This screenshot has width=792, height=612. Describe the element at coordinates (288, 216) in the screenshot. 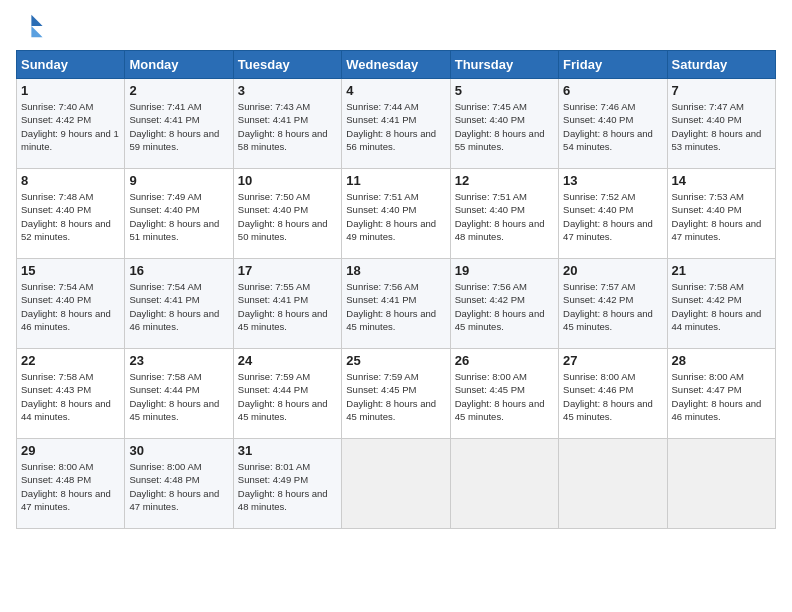

I see `day-info: Sunrise: 7:50 AM Sunset: 4:40 PM Dayligh…` at that location.